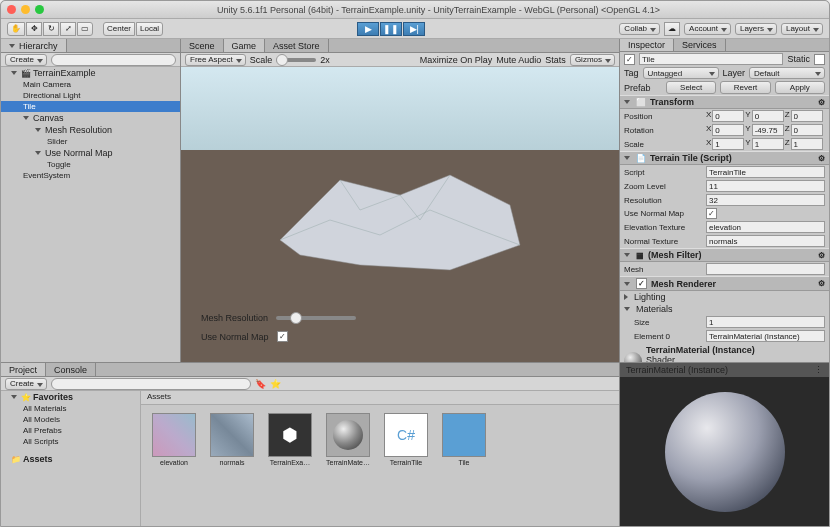 This screenshot has width=830, height=527. What do you see at coordinates (728, 144) in the screenshot?
I see `scl-x-input` at bounding box center [728, 144].